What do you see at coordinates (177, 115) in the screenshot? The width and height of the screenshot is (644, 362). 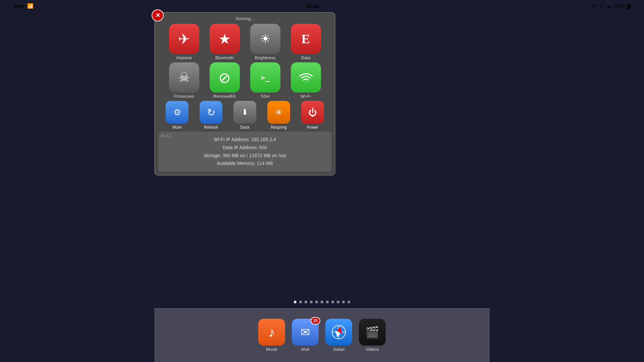 I see `more-button: ⚙ More` at bounding box center [177, 115].